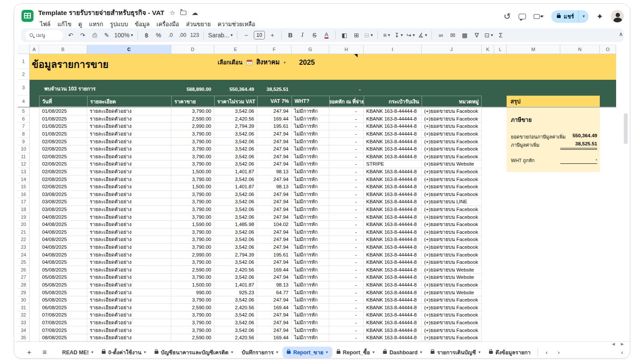 Image resolution: width=644 pixels, height=362 pixels. I want to click on cell-I21: KBANK 163-8-44444-8, so click(392, 232).